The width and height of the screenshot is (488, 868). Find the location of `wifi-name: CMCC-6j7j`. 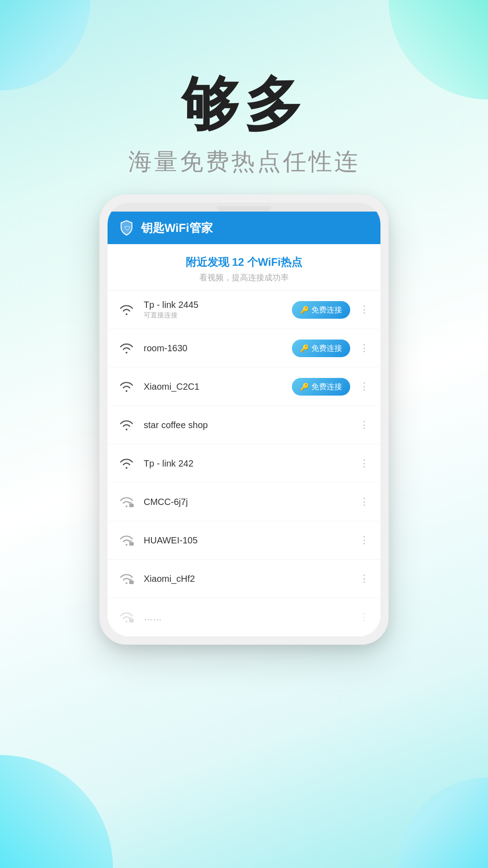

wifi-name: CMCC-6j7j is located at coordinates (247, 502).